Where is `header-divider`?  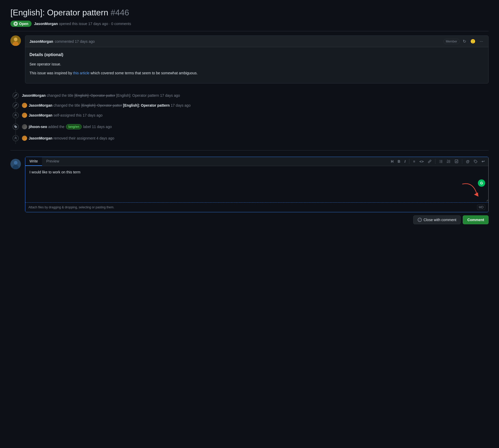
header-divider is located at coordinates (250, 31).